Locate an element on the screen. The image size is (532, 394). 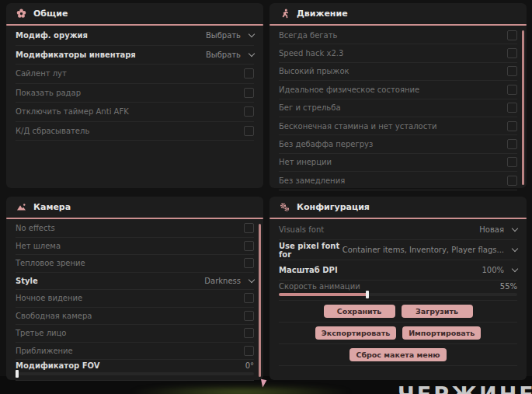
row-content: Тепловое зрение is located at coordinates (135, 263).